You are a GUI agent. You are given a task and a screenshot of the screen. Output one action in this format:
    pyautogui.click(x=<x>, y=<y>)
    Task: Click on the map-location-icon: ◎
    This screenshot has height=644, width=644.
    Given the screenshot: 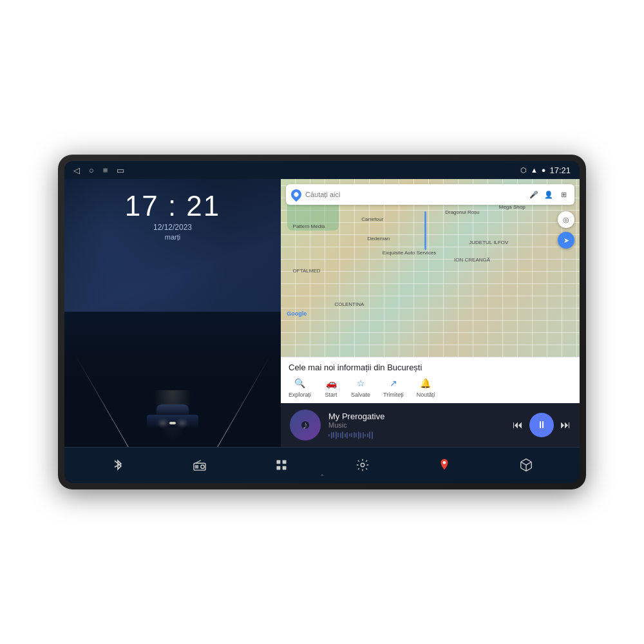 What is the action you would take?
    pyautogui.click(x=566, y=220)
    